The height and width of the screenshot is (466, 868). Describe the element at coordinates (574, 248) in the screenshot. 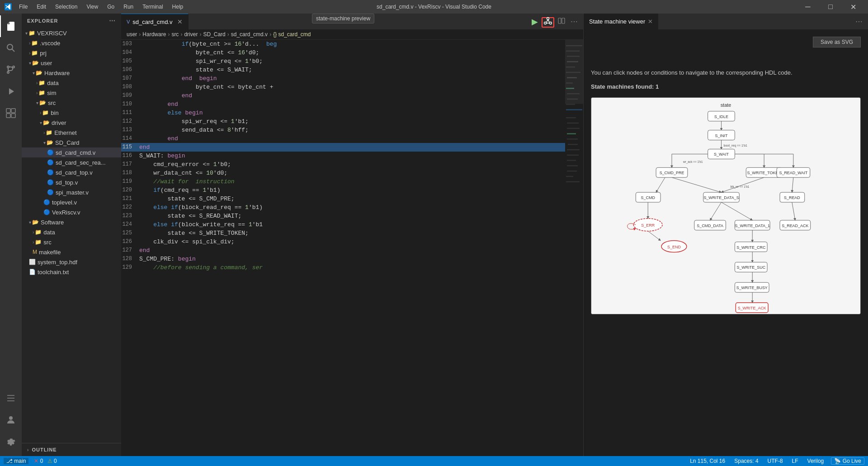

I see `minimap` at that location.